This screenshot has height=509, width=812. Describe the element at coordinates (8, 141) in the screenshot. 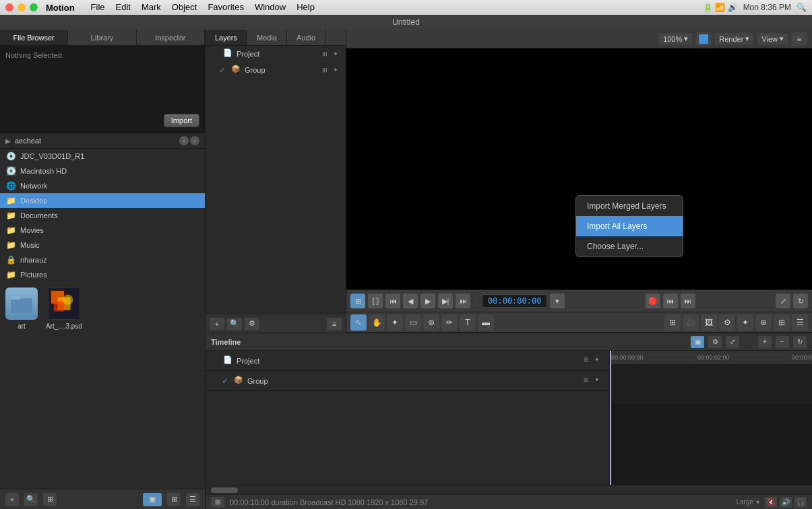

I see `expand-icon: ▶` at that location.